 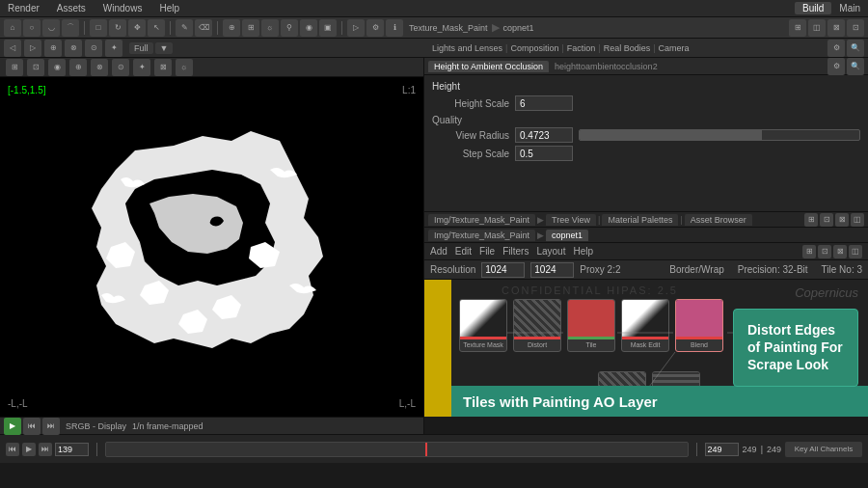 What do you see at coordinates (811, 220) in the screenshot?
I see `tab2-icon1: ⊞` at bounding box center [811, 220].